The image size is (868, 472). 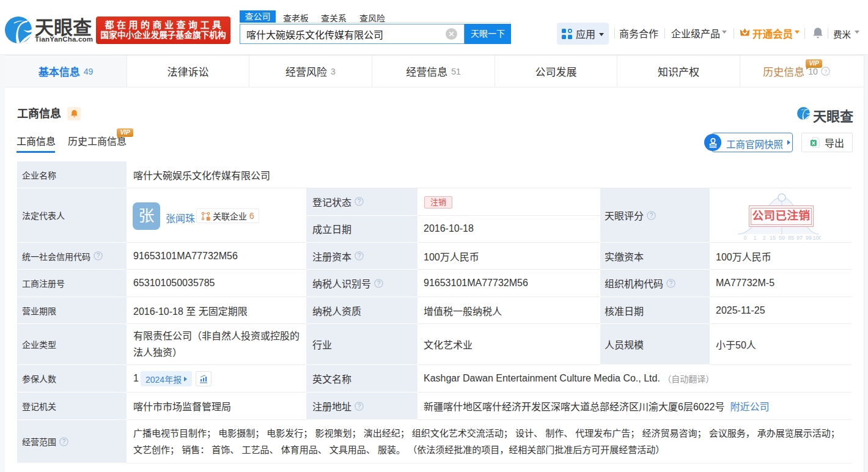 What do you see at coordinates (754, 238) in the screenshot?
I see `svg-text: 1` at bounding box center [754, 238].